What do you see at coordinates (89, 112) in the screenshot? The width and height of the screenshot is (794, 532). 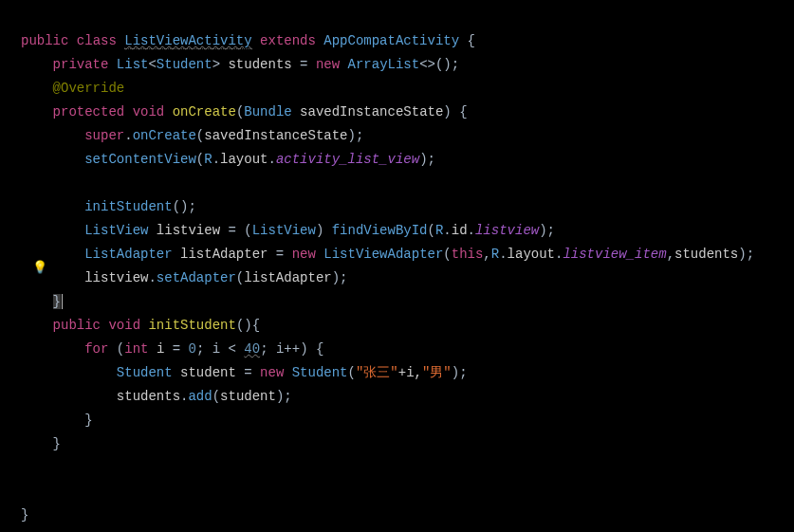 I see `keyword: protected` at bounding box center [89, 112].